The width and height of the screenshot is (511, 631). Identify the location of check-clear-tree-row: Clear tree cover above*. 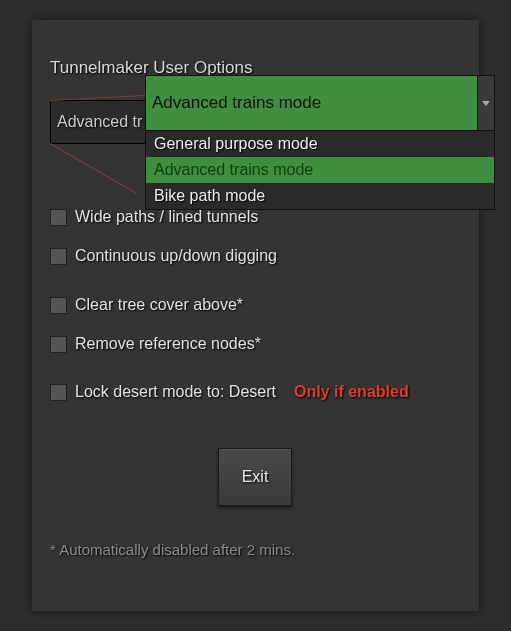
(146, 305).